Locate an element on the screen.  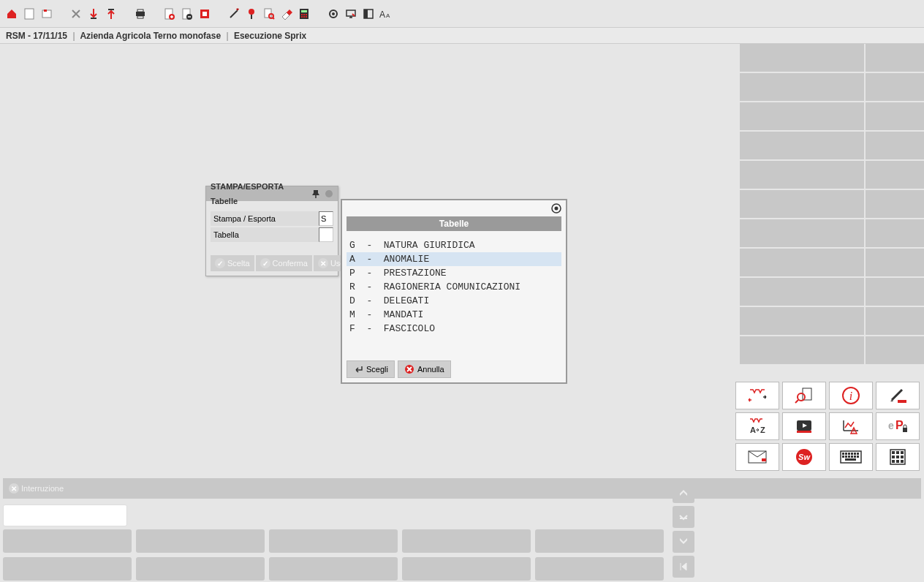
conferma-button: ✓Conferma is located at coordinates (284, 263).